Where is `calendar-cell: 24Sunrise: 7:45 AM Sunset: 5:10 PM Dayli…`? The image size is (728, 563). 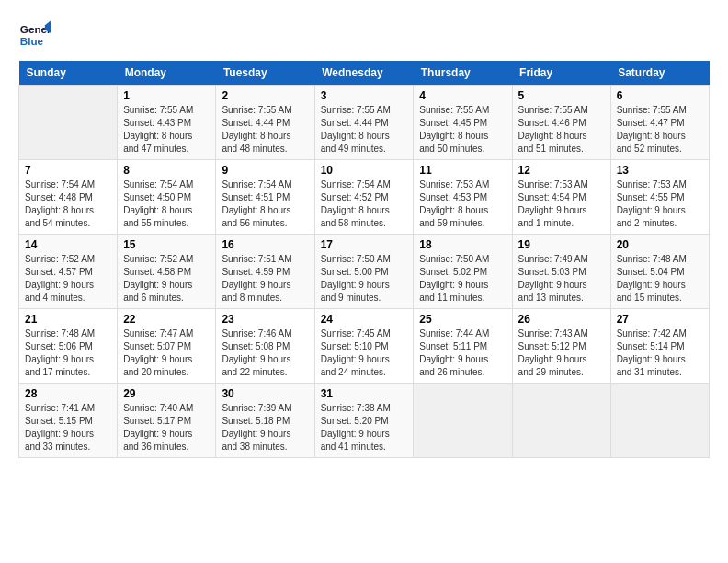 calendar-cell: 24Sunrise: 7:45 AM Sunset: 5:10 PM Dayli… is located at coordinates (364, 346).